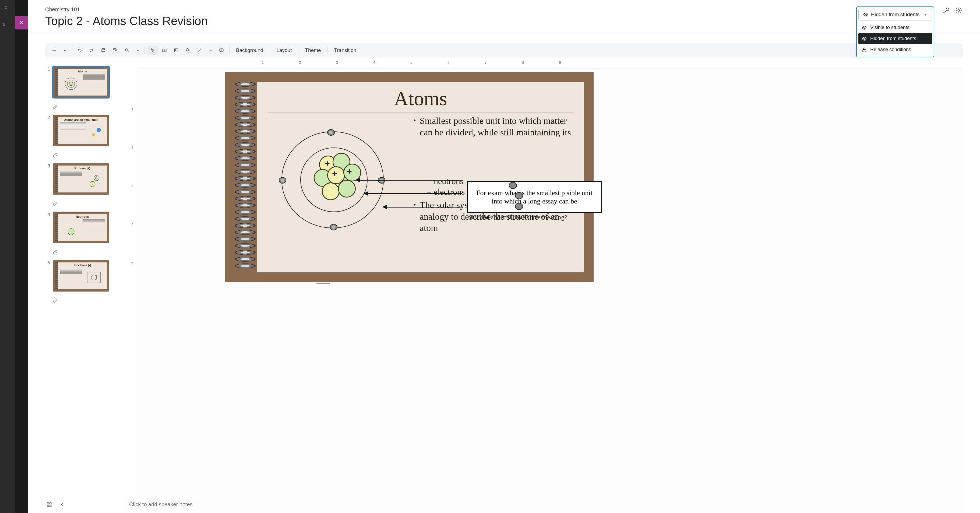  What do you see at coordinates (200, 50) in the screenshot?
I see `line-icon` at bounding box center [200, 50].